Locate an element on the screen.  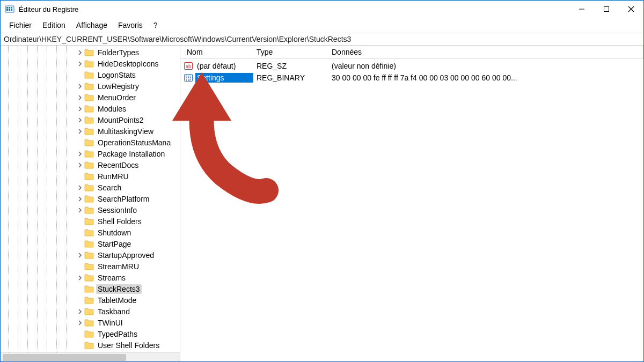
tree-item: RunMRU is located at coordinates (90, 176).